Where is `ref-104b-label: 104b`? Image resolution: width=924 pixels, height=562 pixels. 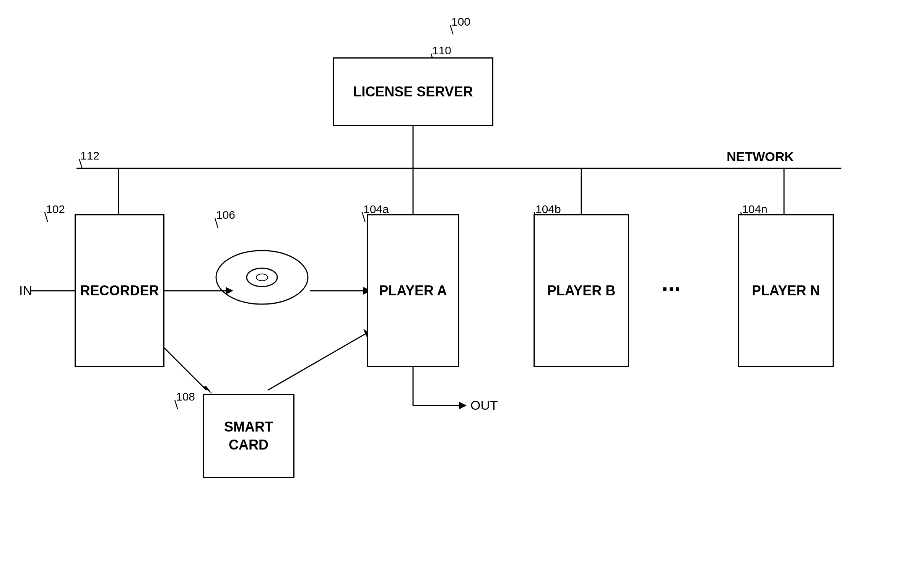 ref-104b-label: 104b is located at coordinates (548, 209).